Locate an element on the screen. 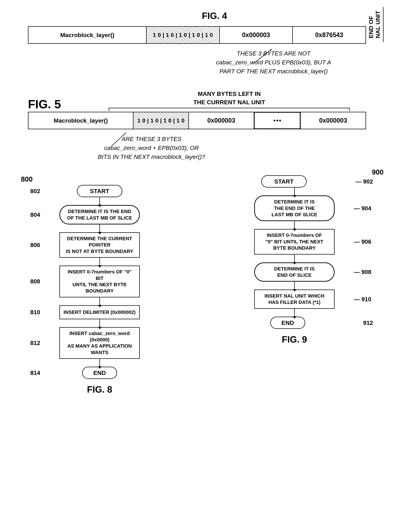 The image size is (394, 532). fig9-label-902: — 902 is located at coordinates (364, 181).